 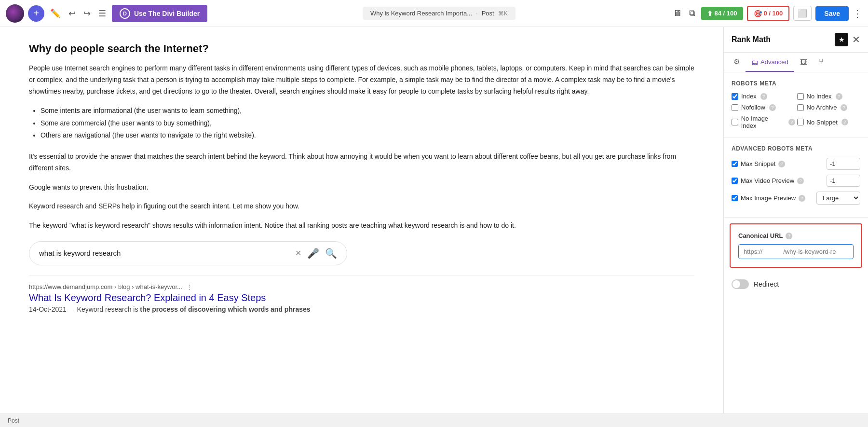 What do you see at coordinates (796, 198) in the screenshot?
I see `max-image-preview-row: Max Image Preview ? None Standard Large` at bounding box center [796, 198].